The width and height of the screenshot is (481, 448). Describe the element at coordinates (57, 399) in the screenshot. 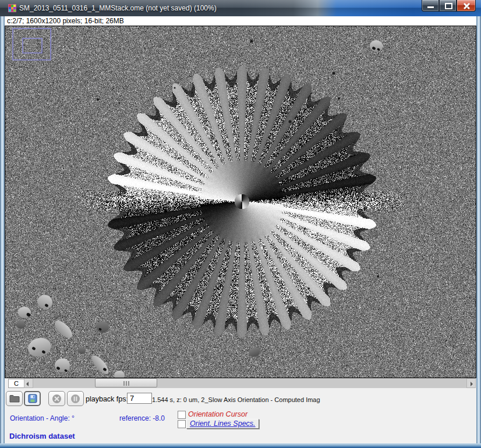

I see `abort-icon` at that location.